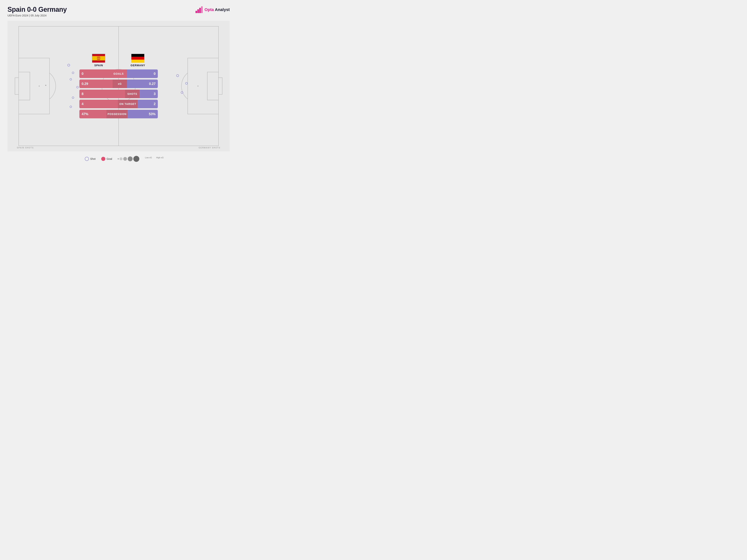  I want to click on stats-overlay: SPAIN GERMANY 0 GOALS 0, so click(119, 86).